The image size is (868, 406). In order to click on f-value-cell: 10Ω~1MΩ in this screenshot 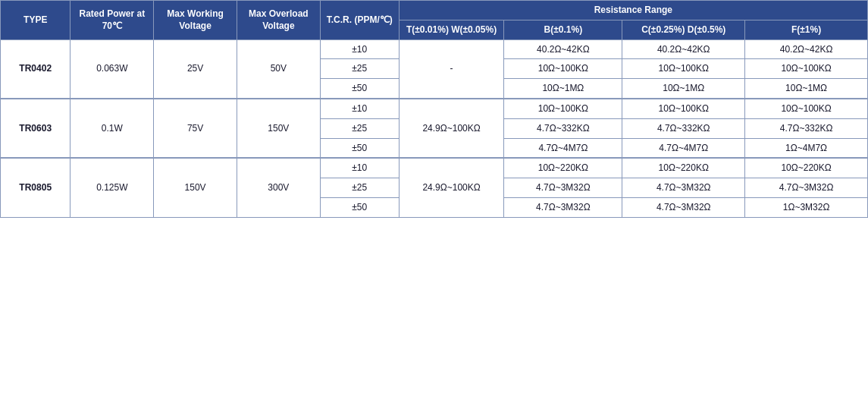, I will do `click(807, 89)`.